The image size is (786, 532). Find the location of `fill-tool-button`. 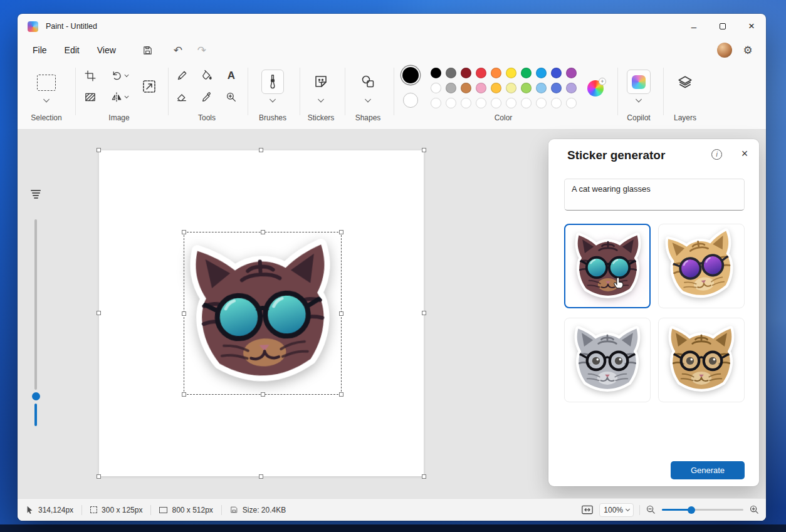

fill-tool-button is located at coordinates (207, 76).